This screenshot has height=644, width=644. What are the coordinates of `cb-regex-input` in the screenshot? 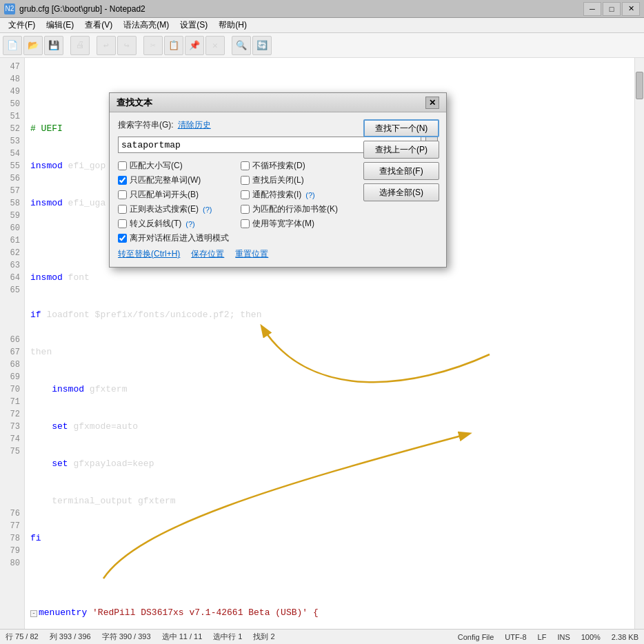 It's located at (123, 210).